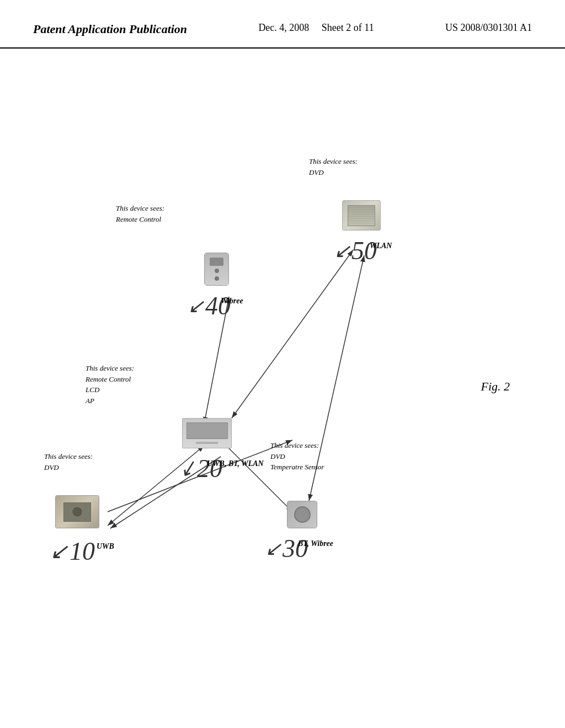 The height and width of the screenshot is (728, 565). Describe the element at coordinates (68, 462) in the screenshot. I see `device-10-label: This device sees: DVD` at that location.